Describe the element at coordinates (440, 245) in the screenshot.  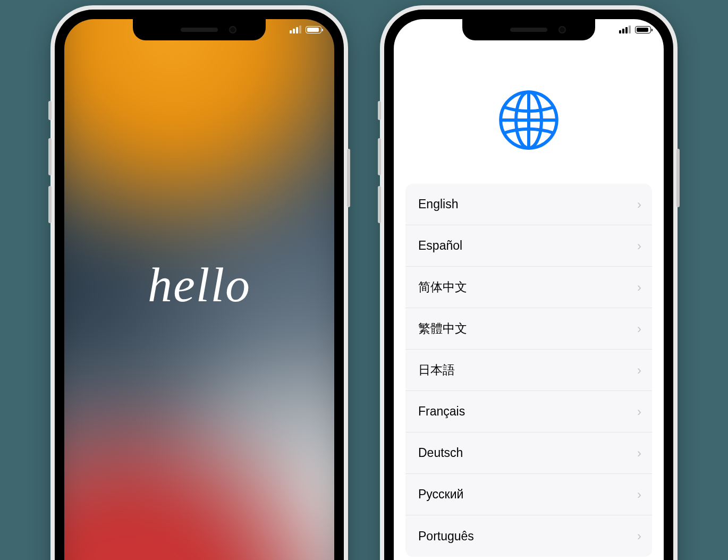
I see `language-label: Español` at that location.